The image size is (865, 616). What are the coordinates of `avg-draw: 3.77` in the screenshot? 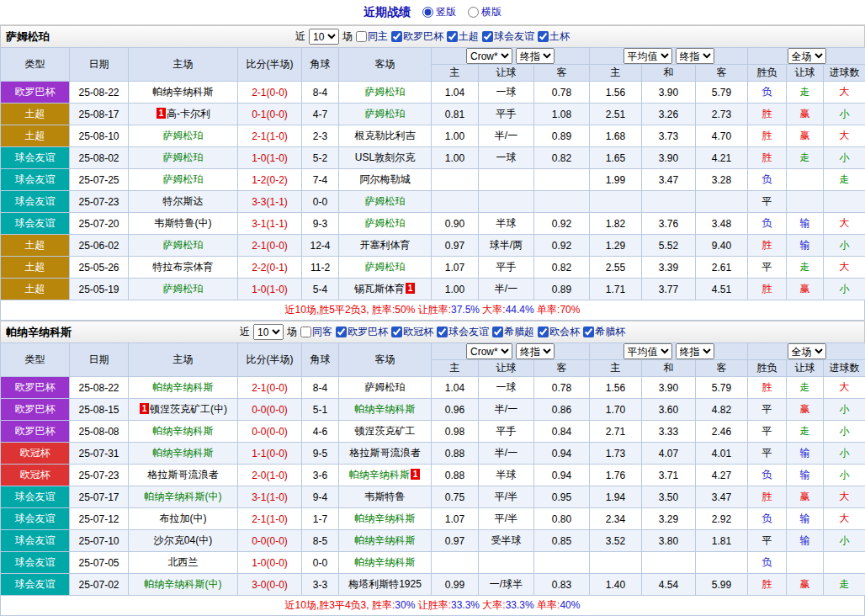 It's located at (669, 289).